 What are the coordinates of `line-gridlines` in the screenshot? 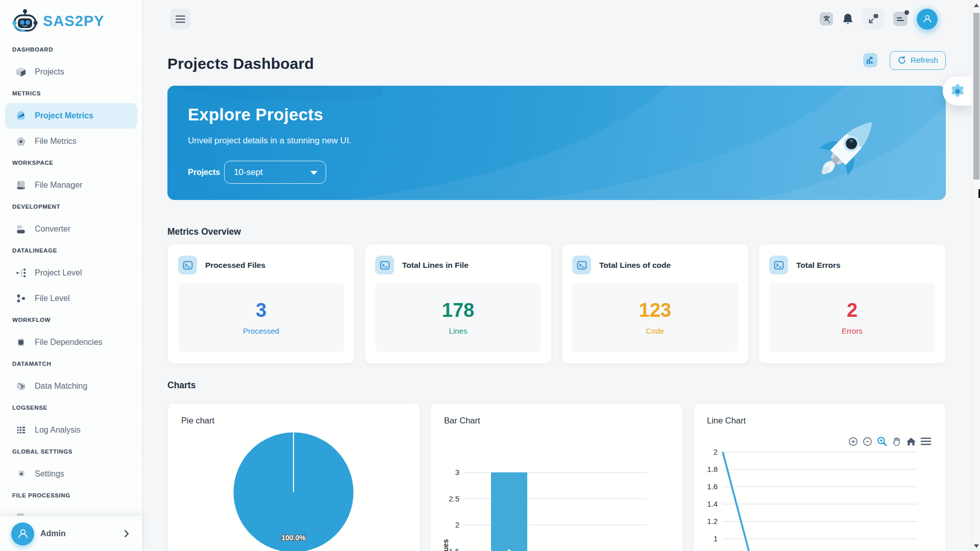 It's located at (820, 495).